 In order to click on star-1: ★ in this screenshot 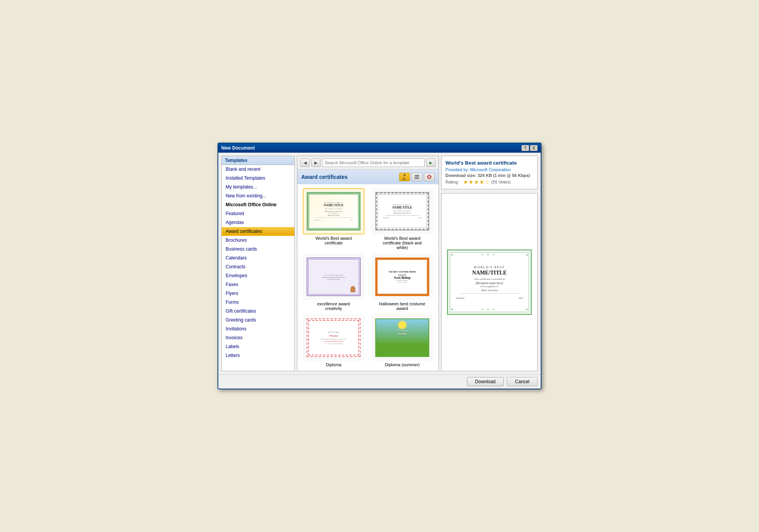, I will do `click(466, 182)`.